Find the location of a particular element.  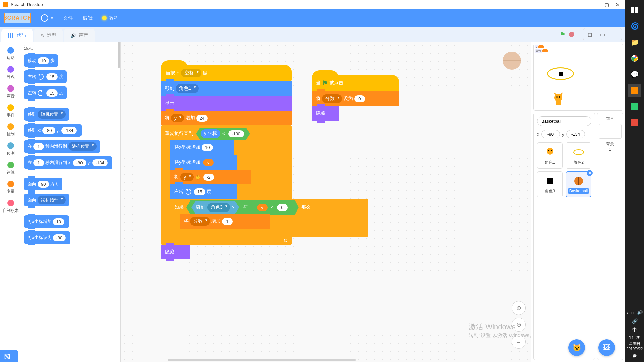

stop-button is located at coordinates (572, 34).